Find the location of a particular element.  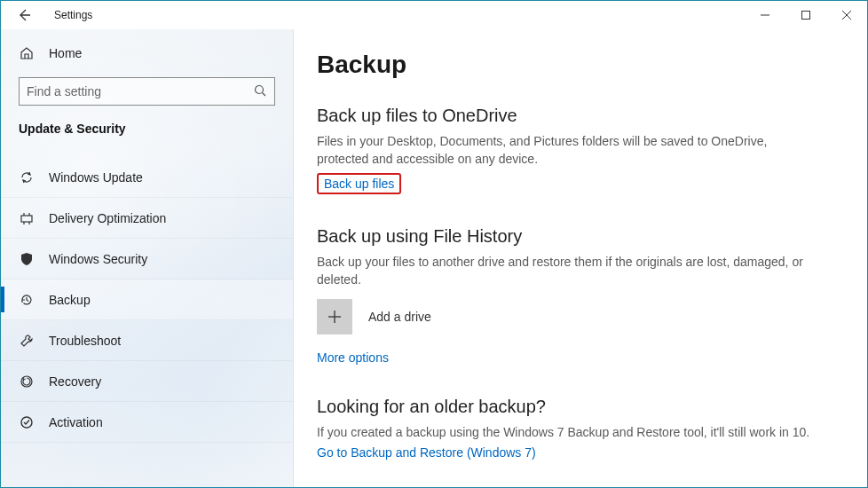

file-history-desc: Back up your files to another drive and … is located at coordinates (565, 272).